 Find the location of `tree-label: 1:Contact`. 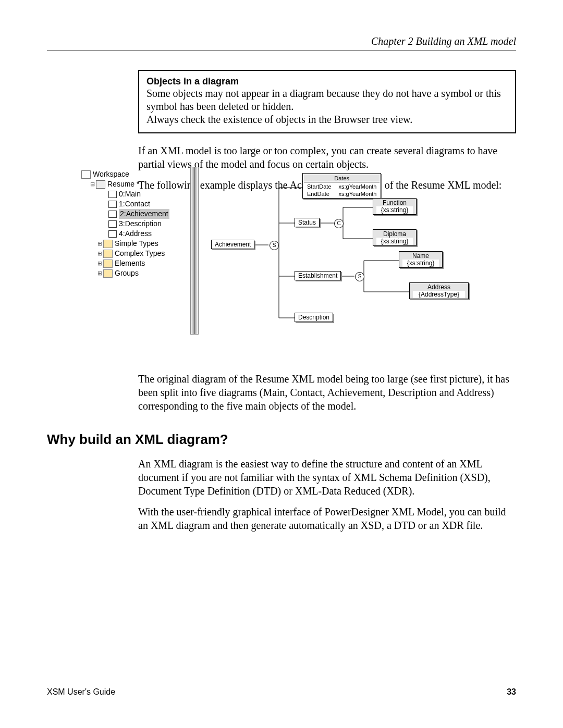

tree-label: 1:Contact is located at coordinates (134, 204).